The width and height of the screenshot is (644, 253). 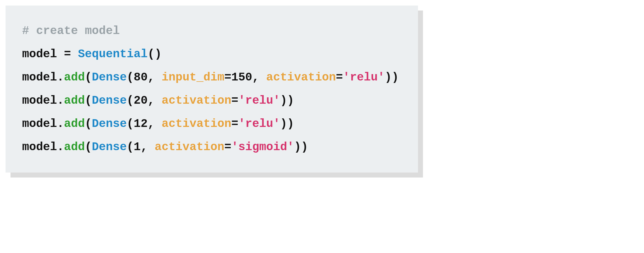 I want to click on code-token: (20,, so click(x=144, y=101).